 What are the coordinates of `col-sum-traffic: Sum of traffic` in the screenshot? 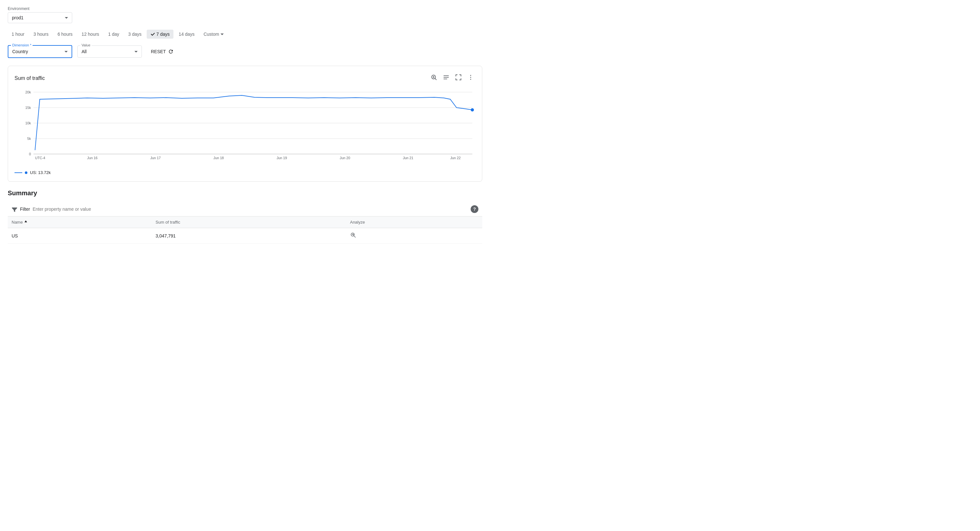 It's located at (249, 222).